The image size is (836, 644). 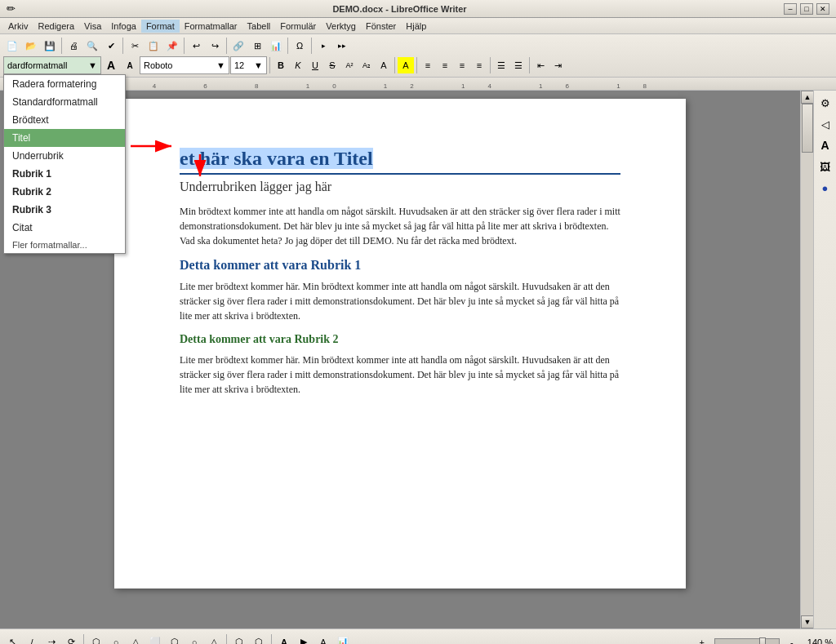 I want to click on menu-verktyg: Verktyg, so click(x=341, y=26).